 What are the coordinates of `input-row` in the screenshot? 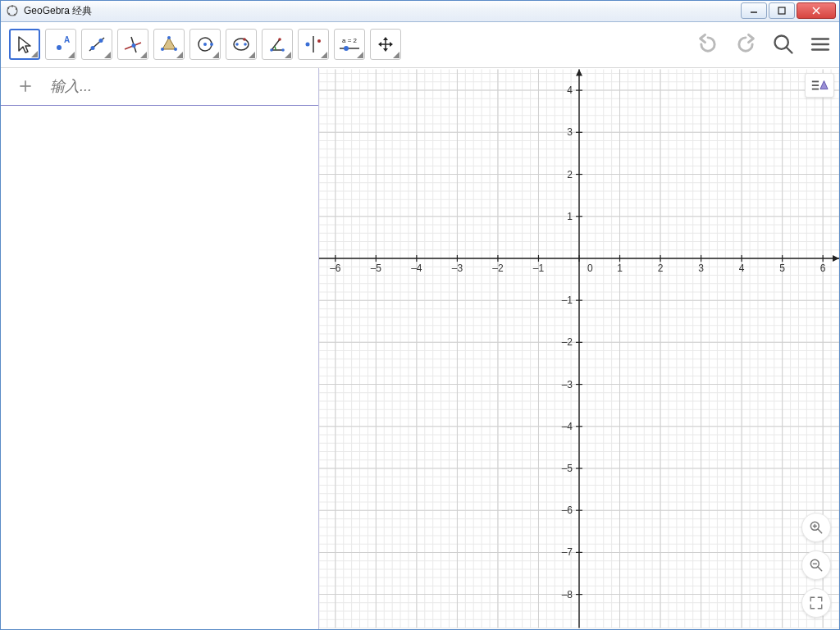 It's located at (159, 87).